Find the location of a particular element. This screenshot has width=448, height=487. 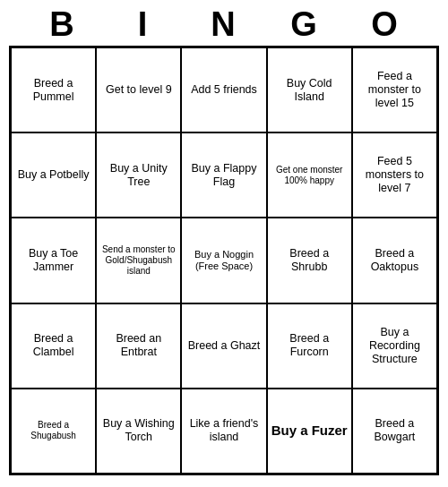

bingo-cell-7: Buy a Flappy Flag is located at coordinates (224, 175).